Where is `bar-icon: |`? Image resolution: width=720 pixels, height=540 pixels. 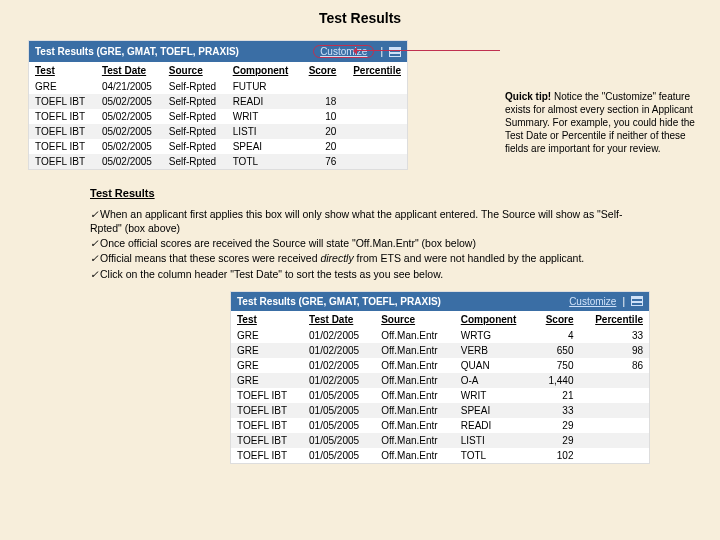
bar-icon: | is located at coordinates (624, 302).